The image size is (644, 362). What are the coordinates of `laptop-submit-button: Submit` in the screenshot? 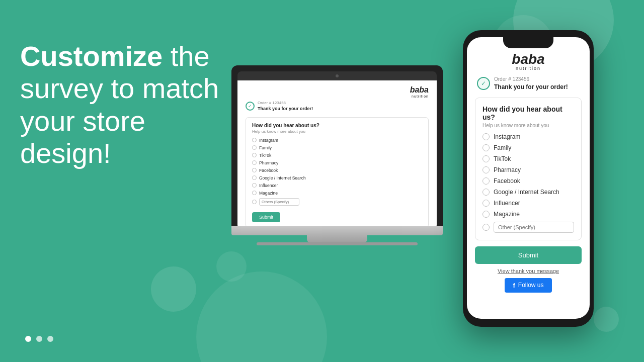 It's located at (266, 217).